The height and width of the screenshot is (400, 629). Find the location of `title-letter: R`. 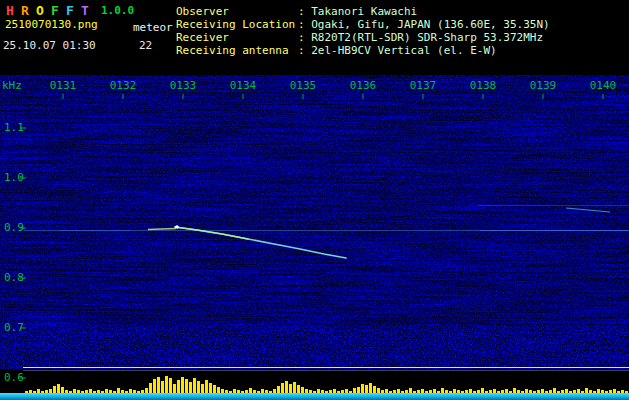

title-letter: R is located at coordinates (28, 10).